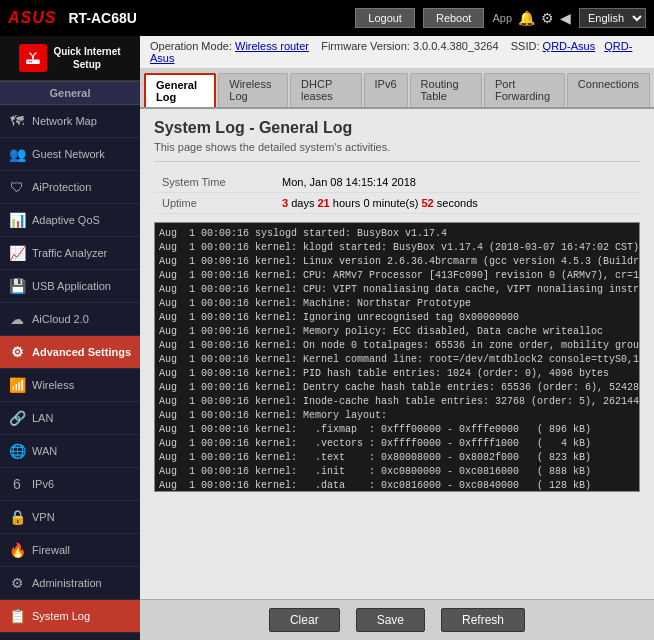  I want to click on sidebar-icon-vpn: 🔒, so click(17, 517).